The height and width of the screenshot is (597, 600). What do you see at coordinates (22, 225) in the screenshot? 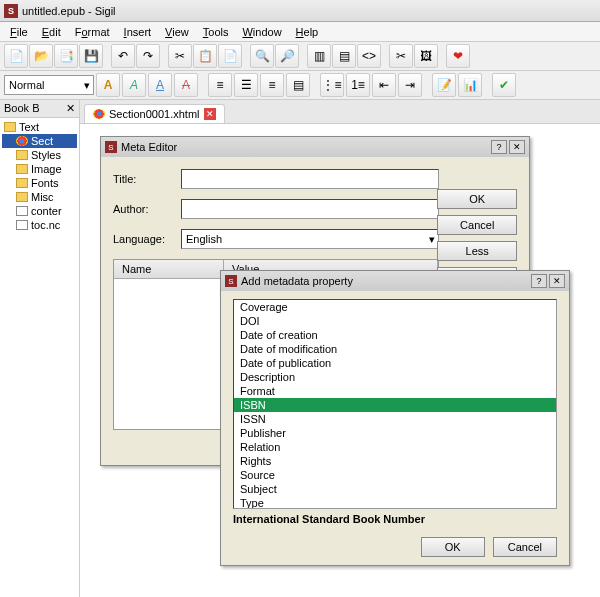
I see `file-icon` at bounding box center [22, 225].